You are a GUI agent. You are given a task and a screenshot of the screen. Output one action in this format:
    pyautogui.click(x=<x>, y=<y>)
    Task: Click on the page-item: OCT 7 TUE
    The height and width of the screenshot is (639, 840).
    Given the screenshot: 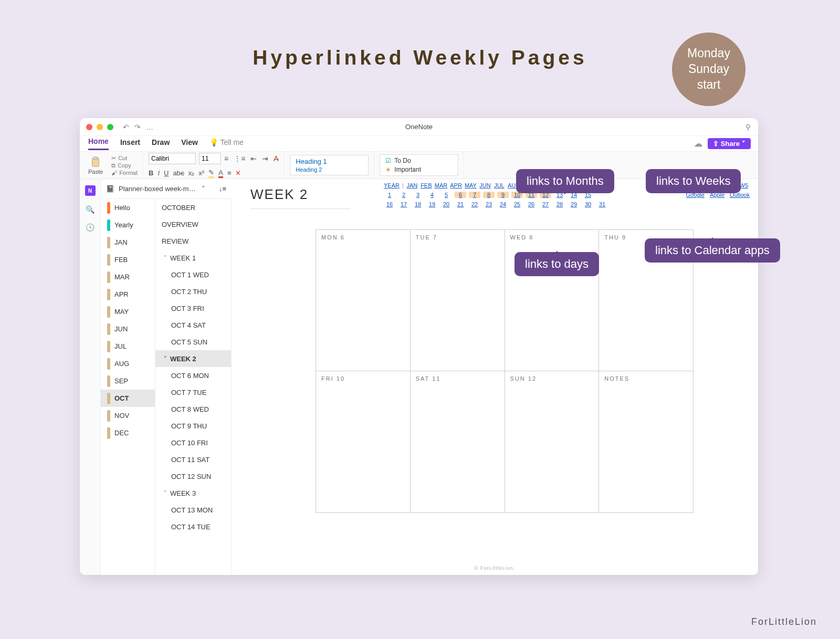 What is the action you would take?
    pyautogui.click(x=193, y=392)
    